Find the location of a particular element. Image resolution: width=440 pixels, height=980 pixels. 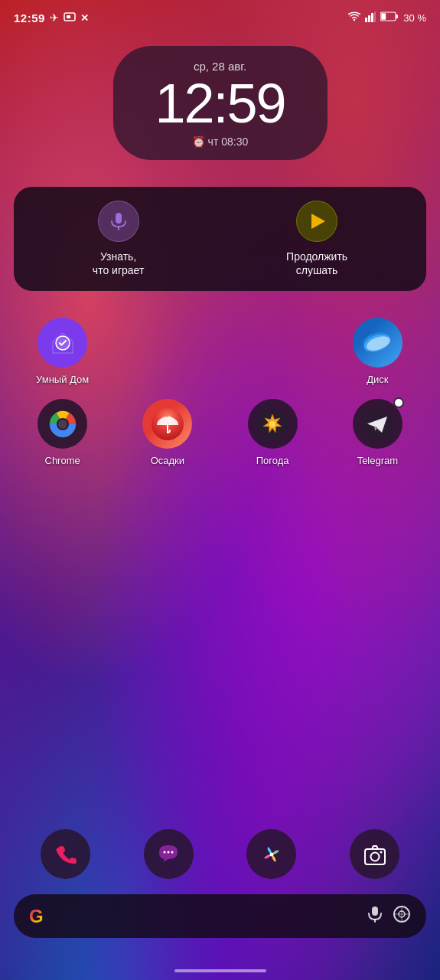

google-logo: G is located at coordinates (37, 916).